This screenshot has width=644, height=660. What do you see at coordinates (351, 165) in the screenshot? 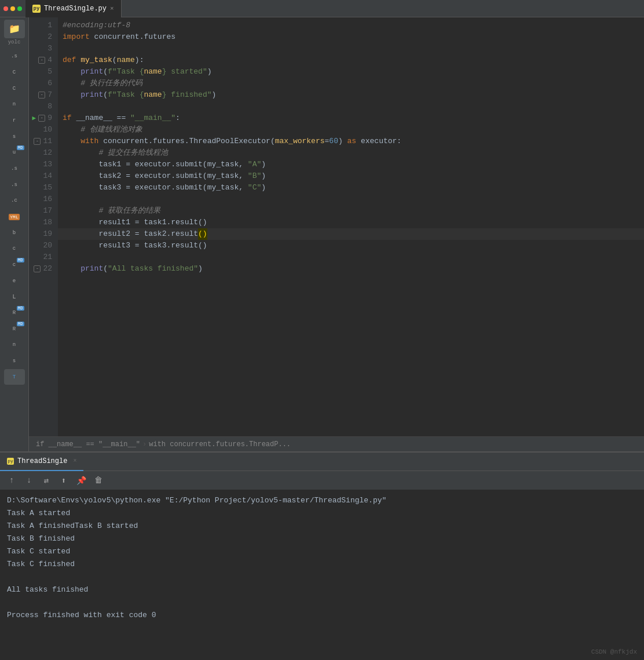
I see `code-line-13: task1 = executor.submit(my_task, "A" )` at bounding box center [351, 165].